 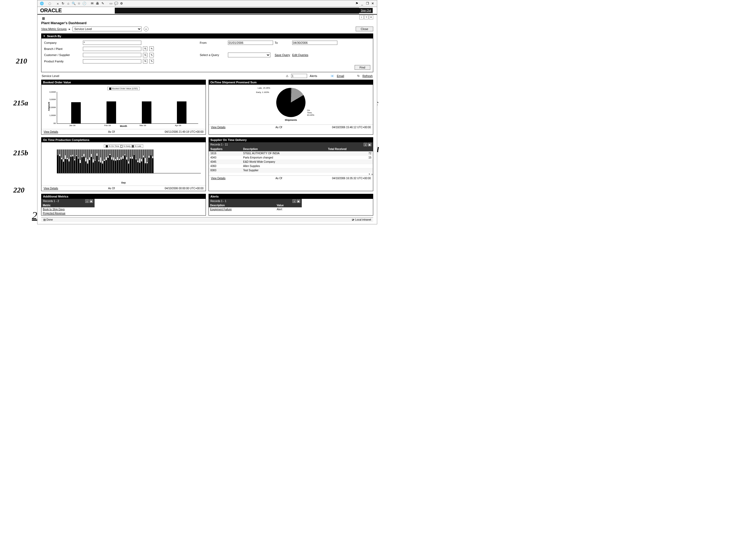 What do you see at coordinates (362, 68) in the screenshot?
I see `find-button: Find` at bounding box center [362, 68].